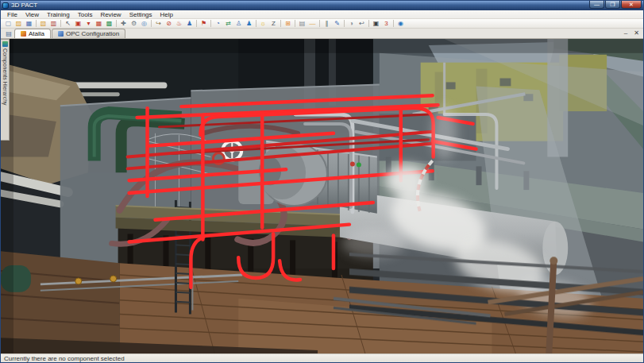 The height and width of the screenshot is (363, 644). What do you see at coordinates (8, 24) in the screenshot?
I see `new-file-icon: ▢` at bounding box center [8, 24].